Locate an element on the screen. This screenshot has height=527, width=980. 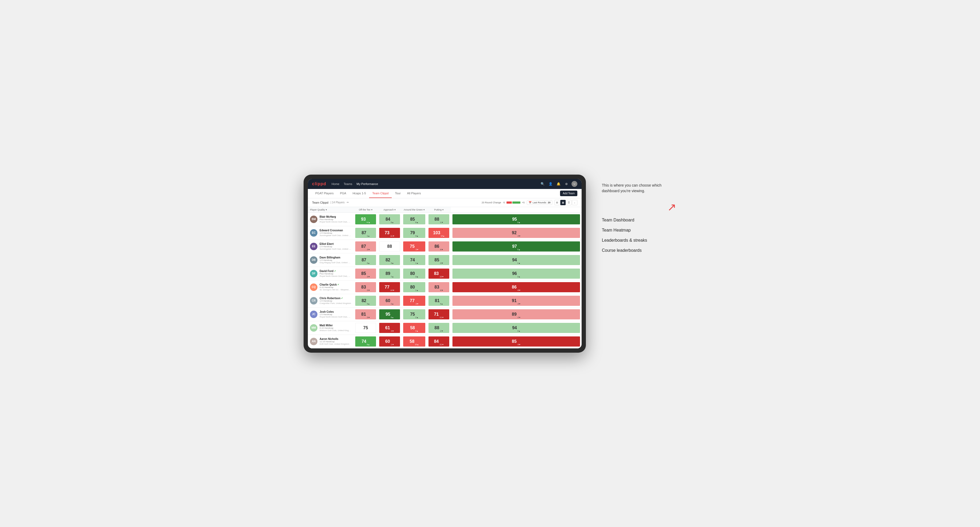
table-row: EC Edward Crossman 1-5 Handicap Sunningd… is located at coordinates (445, 233).